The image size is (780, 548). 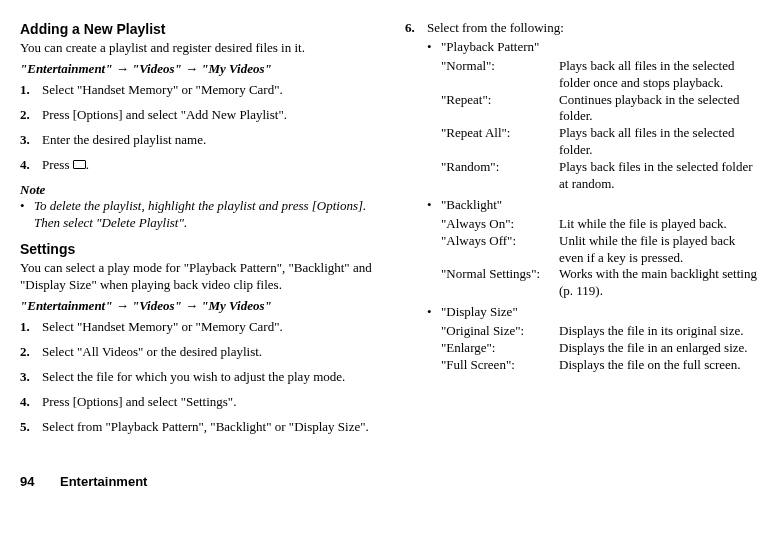 I want to click on group-backlight: • "Backlight", so click(x=594, y=206).